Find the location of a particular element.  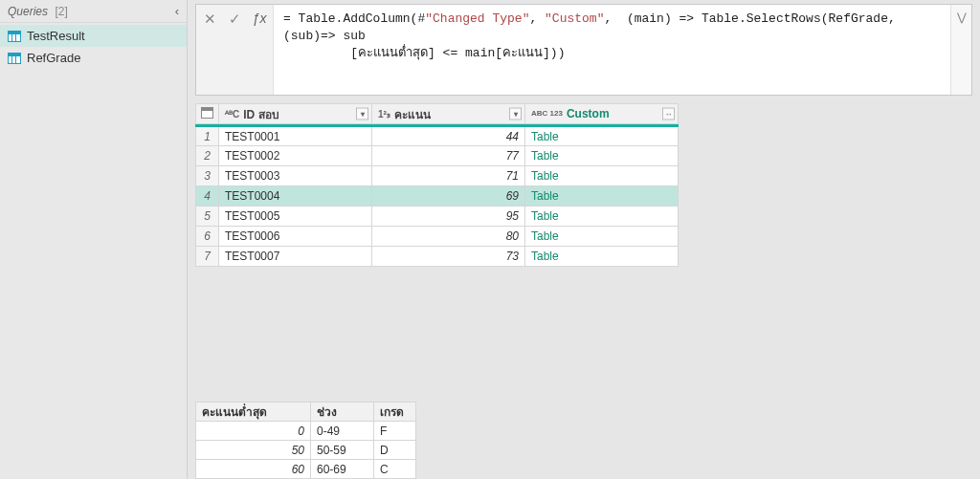

table-row: 5TEST000595Table is located at coordinates (437, 216).